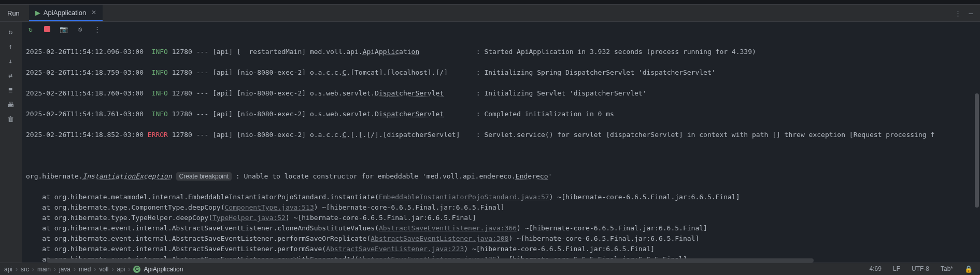 This screenshot has height=275, width=980. What do you see at coordinates (11, 119) in the screenshot?
I see `trash-icon: 🗑` at bounding box center [11, 119].